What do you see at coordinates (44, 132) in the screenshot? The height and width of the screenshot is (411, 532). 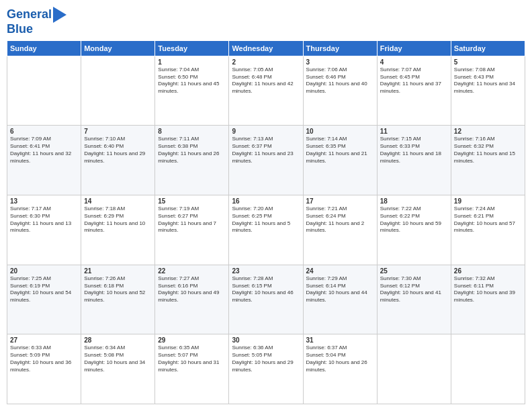 I see `day-number: 6` at bounding box center [44, 132].